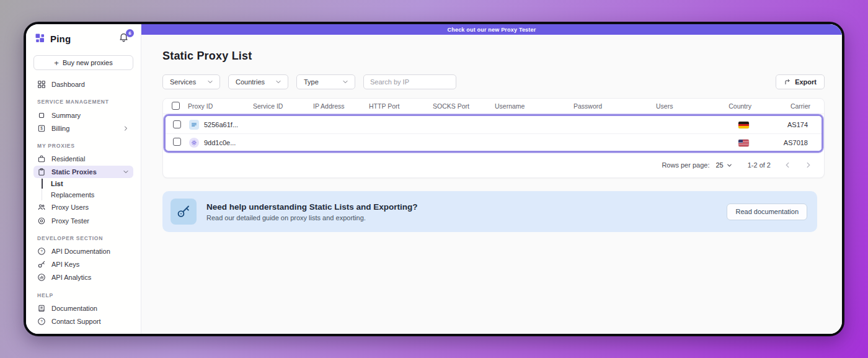 The height and width of the screenshot is (358, 868). I want to click on export-button-label: Export, so click(806, 82).